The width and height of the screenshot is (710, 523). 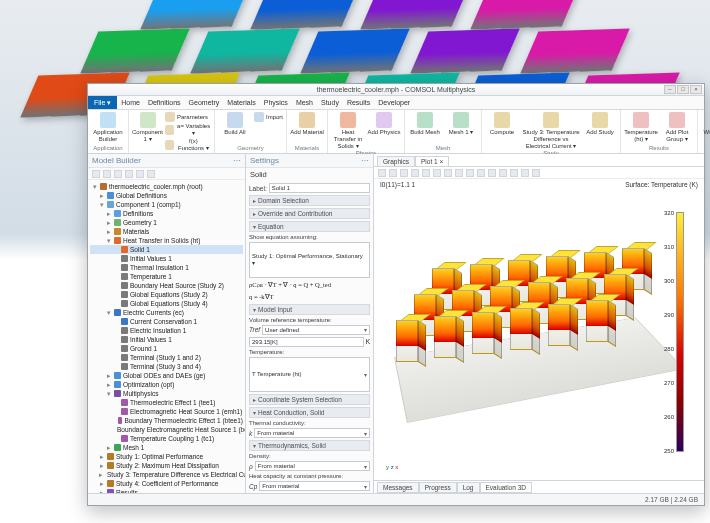 What do you see at coordinates (166, 484) in the screenshot?
I see `tree-node: ▸Study 4: Coefficient of Performance` at bounding box center [166, 484].